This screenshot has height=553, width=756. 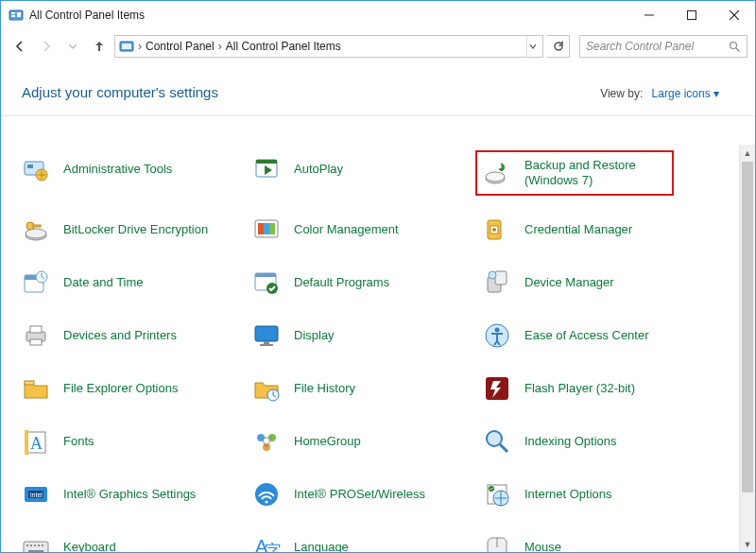 I want to click on cp-item-homegroup: HomeGroup, so click(x=366, y=441).